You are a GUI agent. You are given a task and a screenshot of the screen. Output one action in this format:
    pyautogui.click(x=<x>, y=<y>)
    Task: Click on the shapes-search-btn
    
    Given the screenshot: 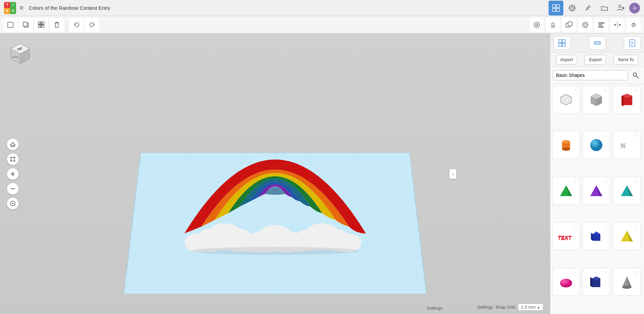 What is the action you would take?
    pyautogui.click(x=636, y=75)
    